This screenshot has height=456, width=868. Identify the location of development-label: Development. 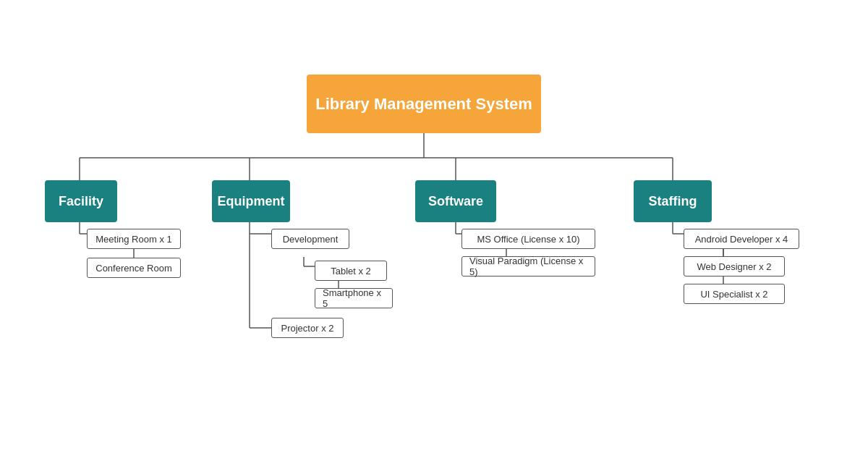
(311, 239).